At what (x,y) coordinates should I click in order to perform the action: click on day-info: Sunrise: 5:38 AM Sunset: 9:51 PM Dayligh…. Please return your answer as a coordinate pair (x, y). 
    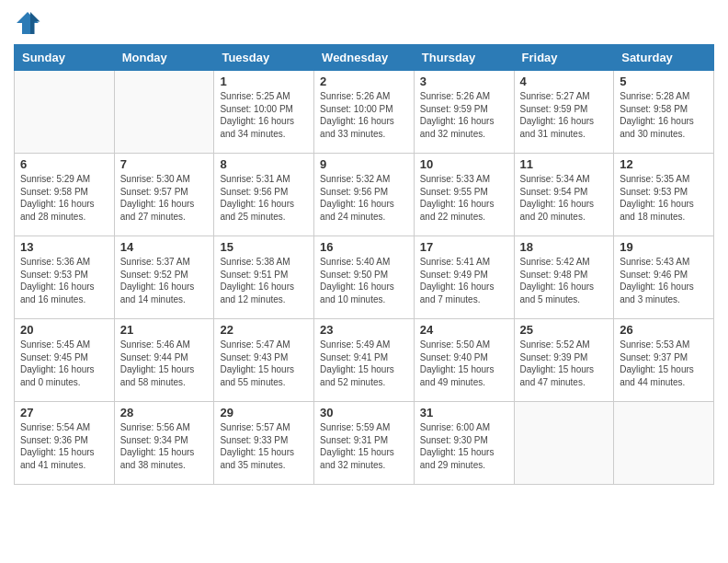
    Looking at the image, I should click on (264, 281).